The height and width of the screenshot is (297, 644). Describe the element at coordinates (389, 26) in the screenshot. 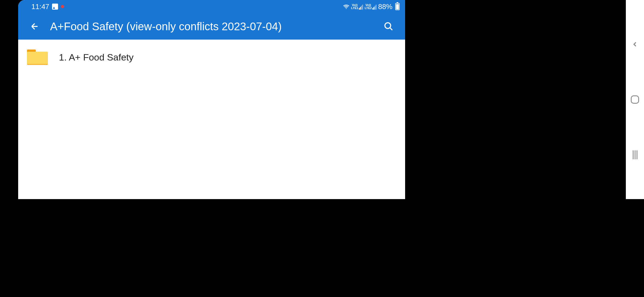

I see `search-icon` at that location.